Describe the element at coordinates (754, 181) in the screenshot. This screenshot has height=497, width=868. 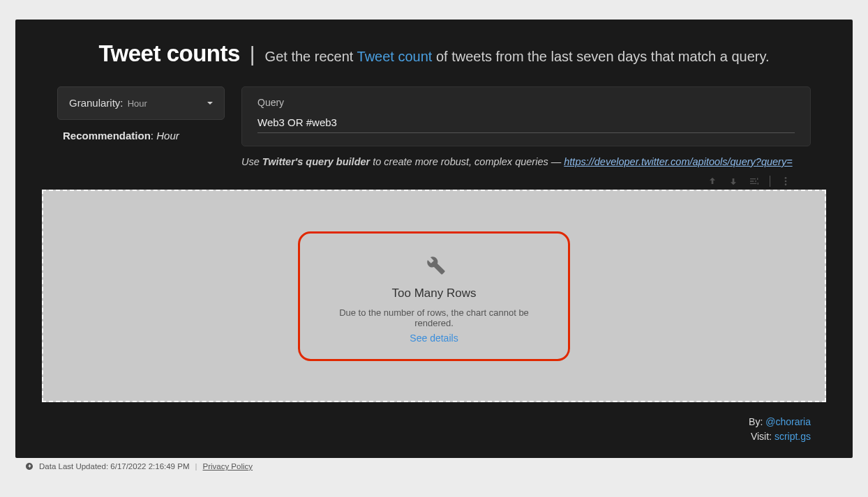
I see `settings-sliders-icon` at that location.